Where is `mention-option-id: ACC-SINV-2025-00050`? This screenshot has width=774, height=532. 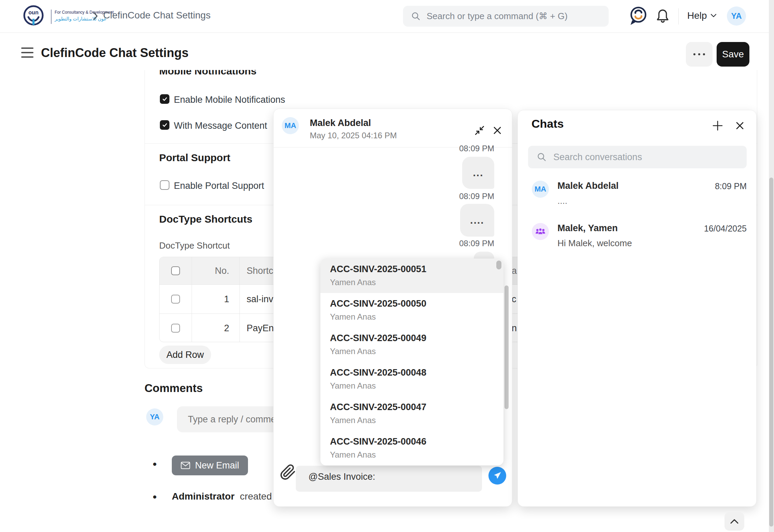 mention-option-id: ACC-SINV-2025-00050 is located at coordinates (417, 304).